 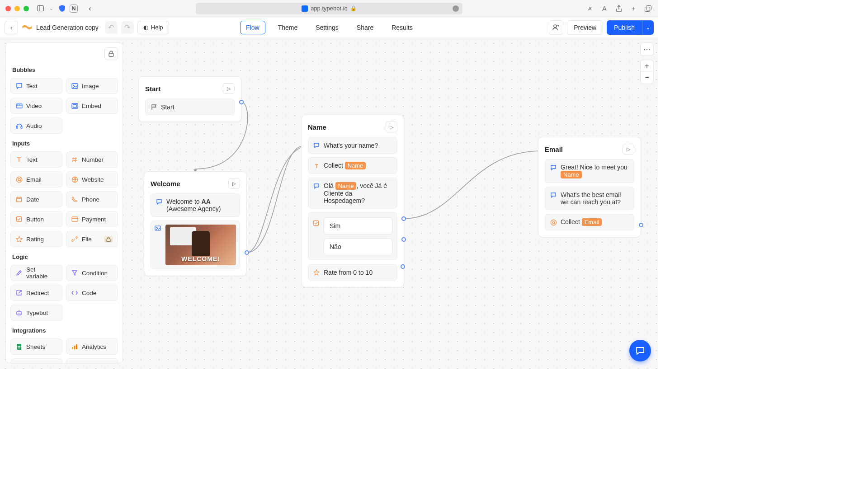 What do you see at coordinates (36, 199) in the screenshot?
I see `block-date: Date` at bounding box center [36, 199].